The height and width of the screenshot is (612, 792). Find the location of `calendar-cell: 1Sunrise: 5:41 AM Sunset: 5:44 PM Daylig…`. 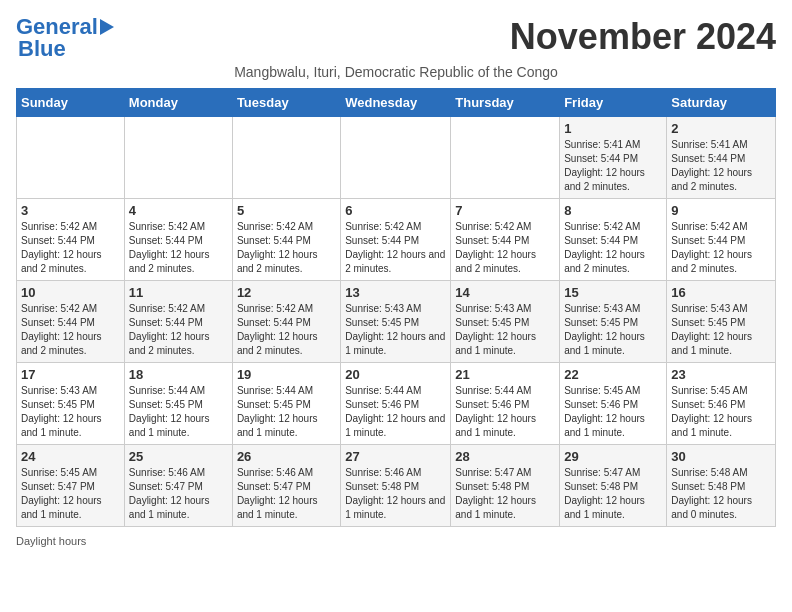

calendar-cell: 1Sunrise: 5:41 AM Sunset: 5:44 PM Daylig… is located at coordinates (614, 158).